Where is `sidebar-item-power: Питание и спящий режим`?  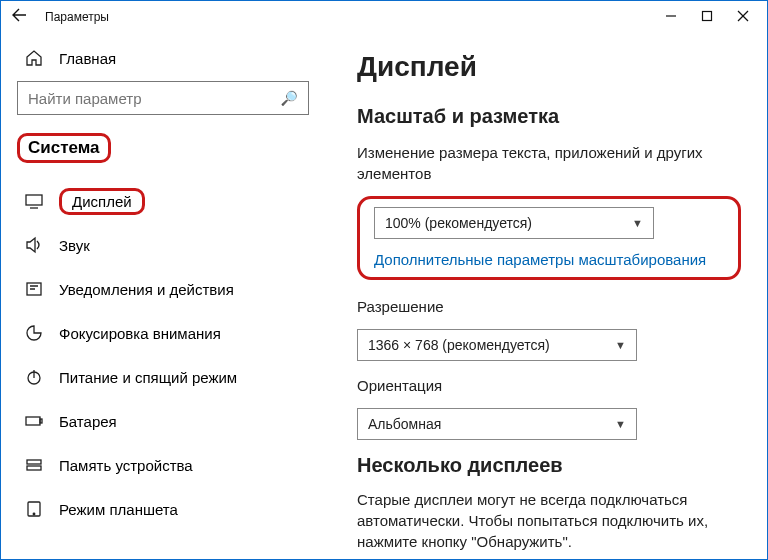 sidebar-item-power: Питание и спящий режим is located at coordinates (163, 377).